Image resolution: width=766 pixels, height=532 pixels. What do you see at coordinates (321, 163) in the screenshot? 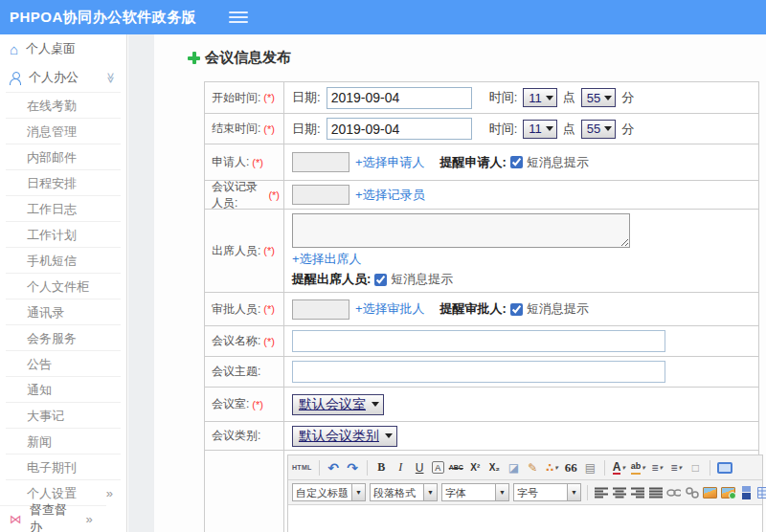
I see `applicant-input` at bounding box center [321, 163].